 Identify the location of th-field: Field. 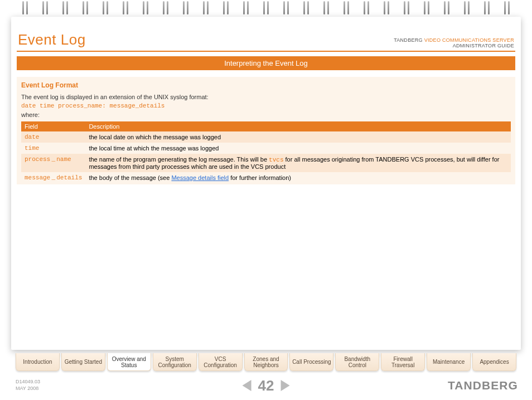
(54, 126).